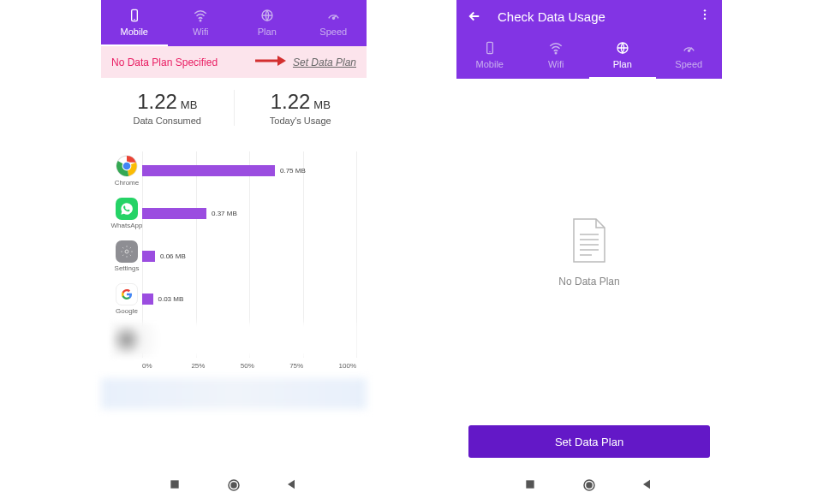  I want to click on whatsapp-icon, so click(127, 209).